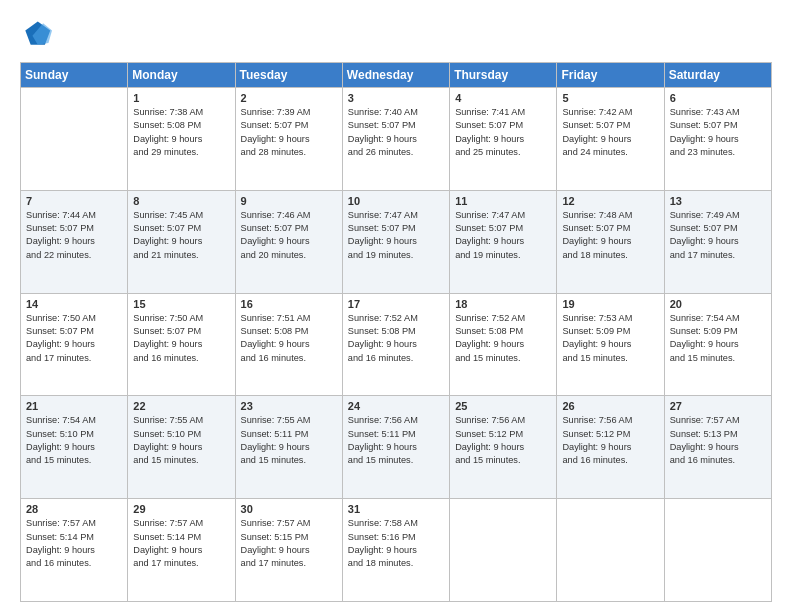 Image resolution: width=792 pixels, height=612 pixels. What do you see at coordinates (718, 242) in the screenshot?
I see `calendar-cell: 13Sunrise: 7:49 AM Sunset: 5:07 PM Dayli…` at bounding box center [718, 242].